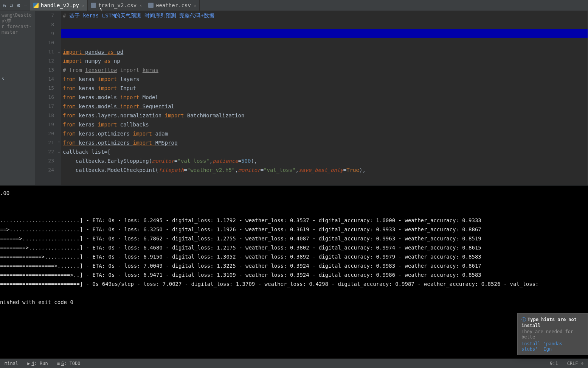  Describe the element at coordinates (117, 5) in the screenshot. I see `tab-label: train_v2.csv` at that location.